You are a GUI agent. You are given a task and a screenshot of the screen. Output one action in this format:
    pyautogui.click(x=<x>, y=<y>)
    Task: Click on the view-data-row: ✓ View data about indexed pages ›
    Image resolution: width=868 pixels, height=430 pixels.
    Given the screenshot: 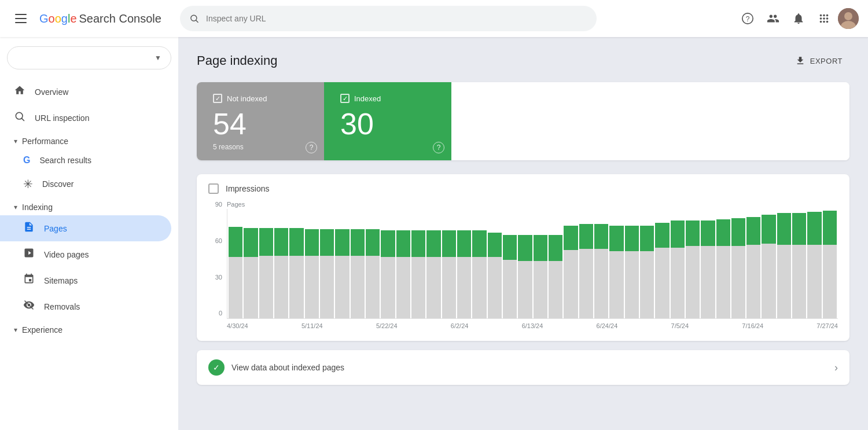 What is the action you would take?
    pyautogui.click(x=523, y=367)
    